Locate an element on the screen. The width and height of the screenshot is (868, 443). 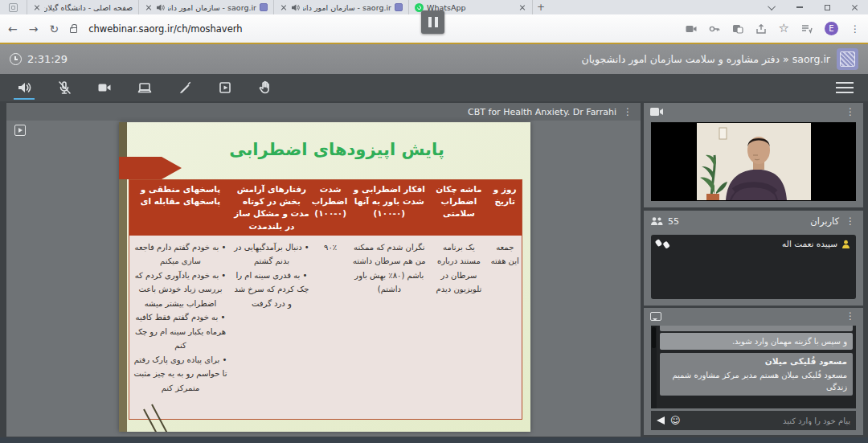
table-cell-trigger: یک برنامه مستند درباره سرطان در تلویزیون… is located at coordinates (458, 327).